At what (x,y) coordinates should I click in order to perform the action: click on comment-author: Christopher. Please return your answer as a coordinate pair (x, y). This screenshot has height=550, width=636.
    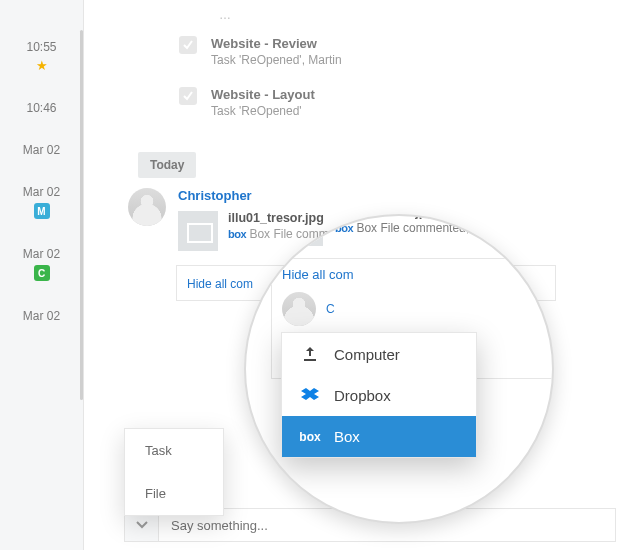
    Looking at the image, I should click on (286, 196).